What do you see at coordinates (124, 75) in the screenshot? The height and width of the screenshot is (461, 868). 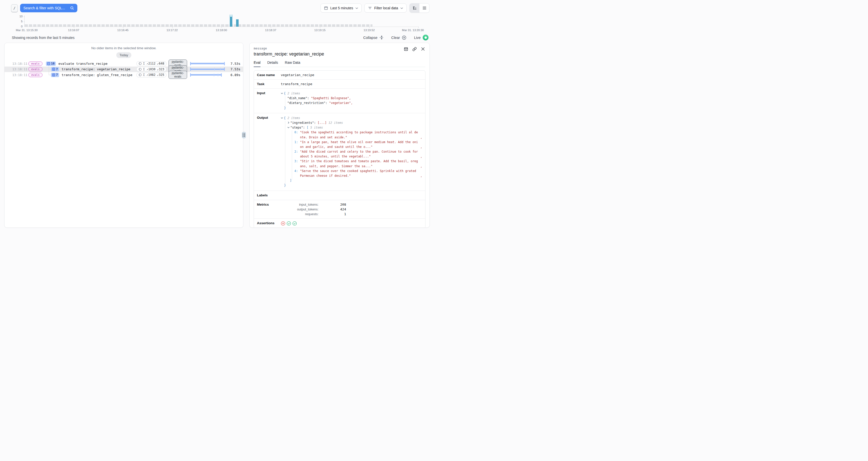 I see `trace-row-gluten-free-recipe: 13:18:11 evals 7 transform_recipe: glute…` at bounding box center [124, 75].